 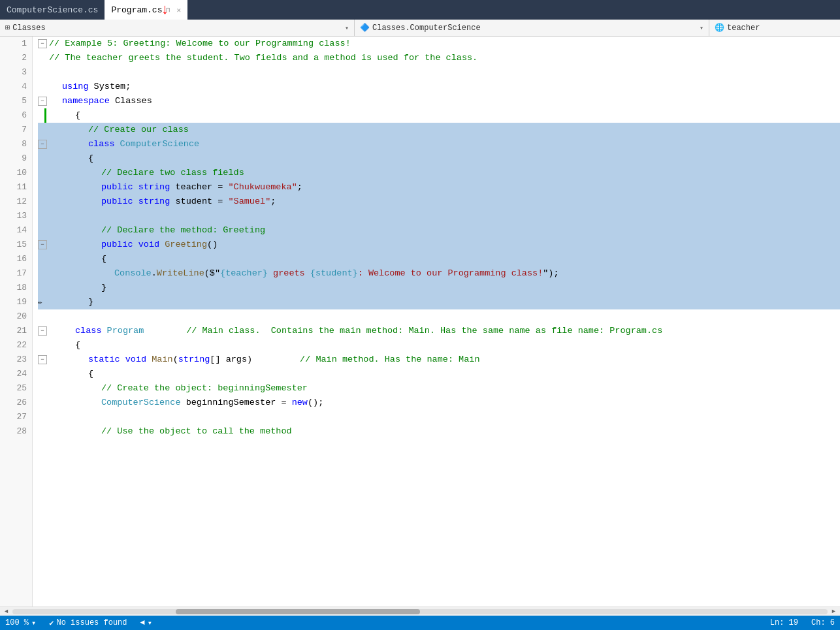 I want to click on writeline-17: WriteLine, so click(x=180, y=274).